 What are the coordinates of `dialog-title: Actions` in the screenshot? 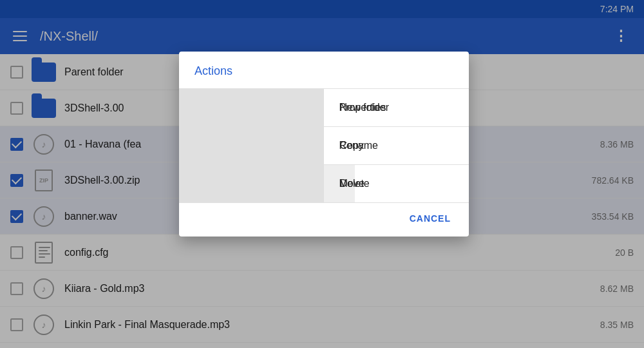 It's located at (324, 70).